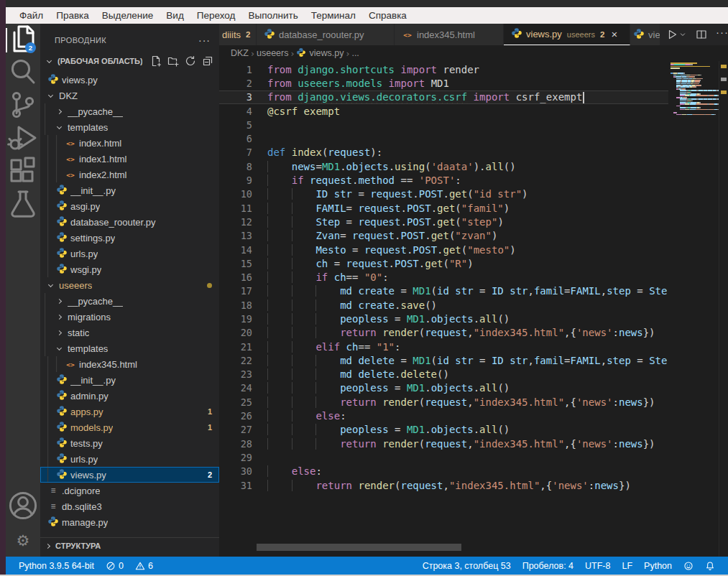 The height and width of the screenshot is (576, 728). Describe the element at coordinates (129, 285) in the screenshot. I see `tree-item-useeers: useeers` at that location.